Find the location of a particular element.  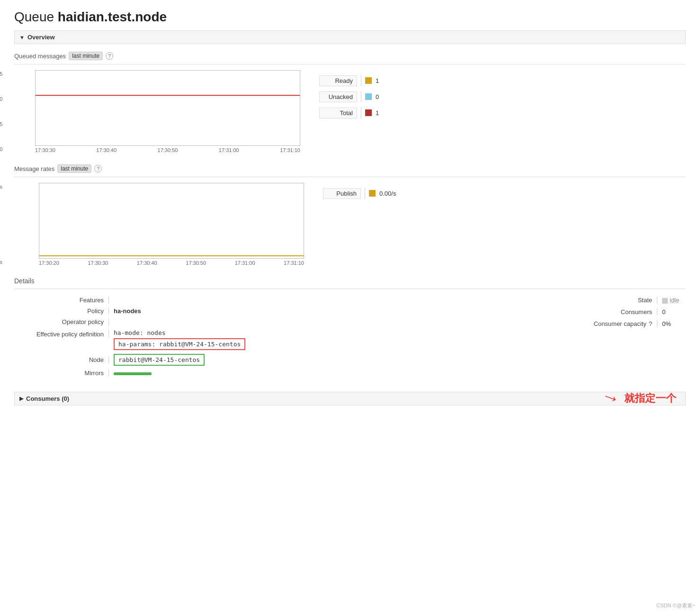

legend-publish-value: 0.00/s is located at coordinates (387, 193).